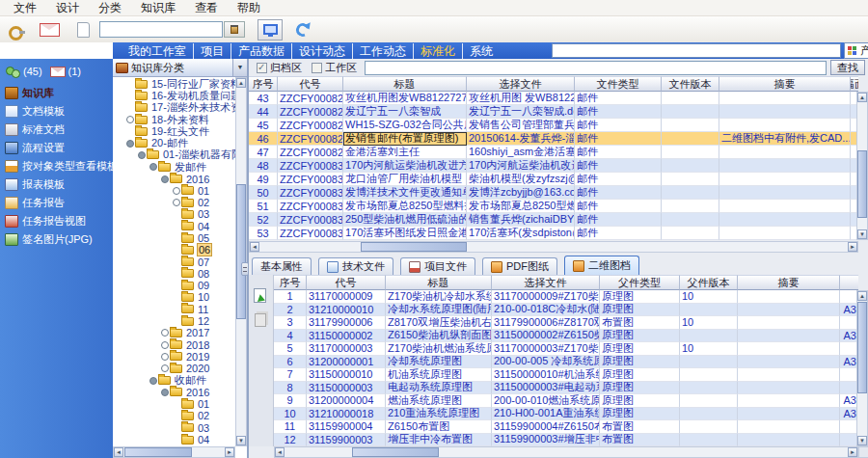  Describe the element at coordinates (56, 112) in the screenshot. I see `sidebar-item-文档模板: 文档模板` at that location.